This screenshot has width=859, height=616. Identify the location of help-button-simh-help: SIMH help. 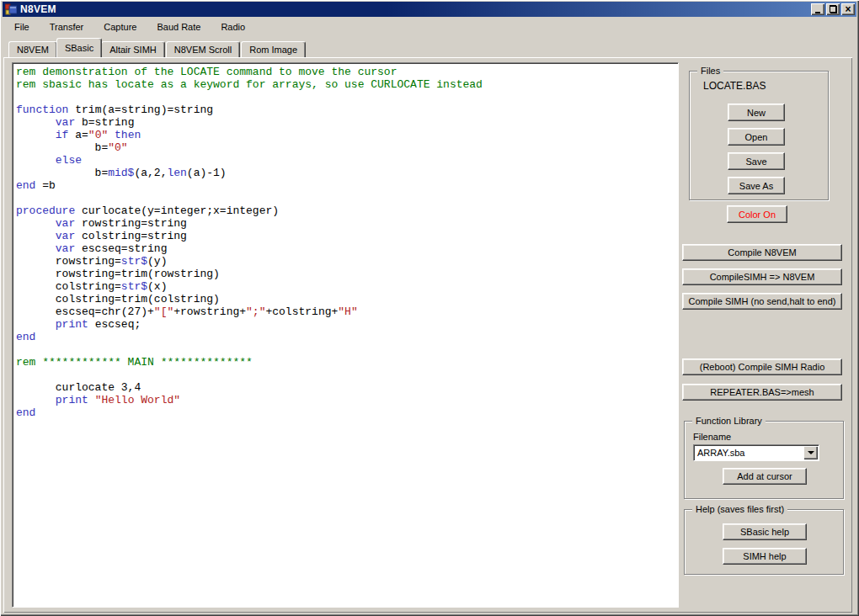
(765, 556).